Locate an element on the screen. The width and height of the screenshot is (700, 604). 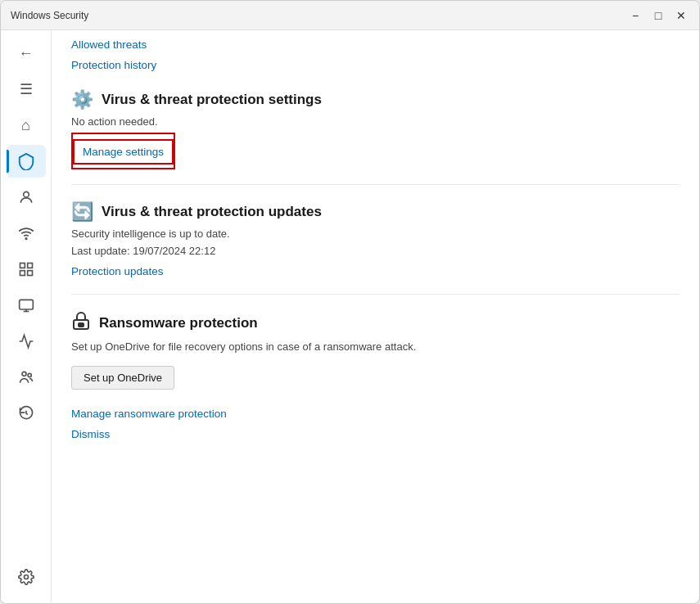
setup-onedrive-button: Set up OneDrive is located at coordinates (123, 378).